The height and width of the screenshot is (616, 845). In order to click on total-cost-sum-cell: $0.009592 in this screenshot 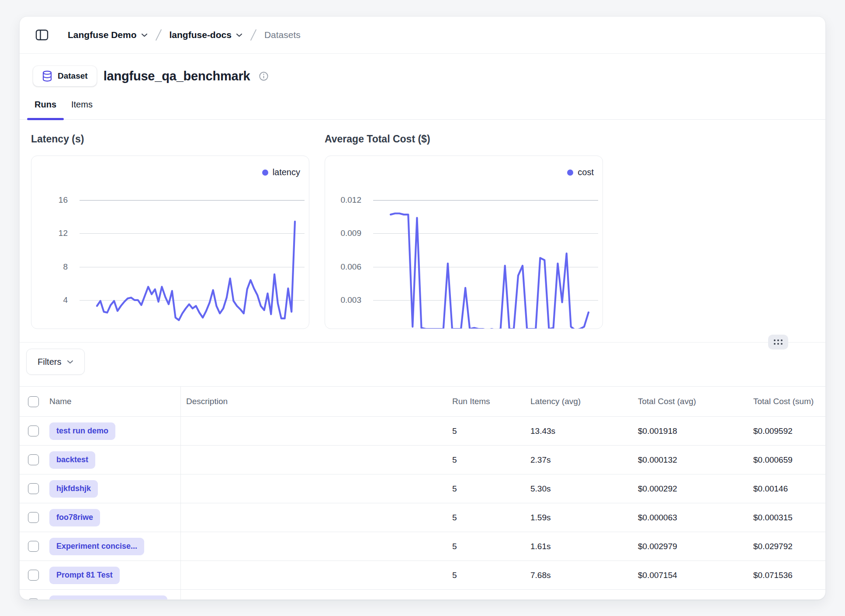, I will do `click(789, 431)`.